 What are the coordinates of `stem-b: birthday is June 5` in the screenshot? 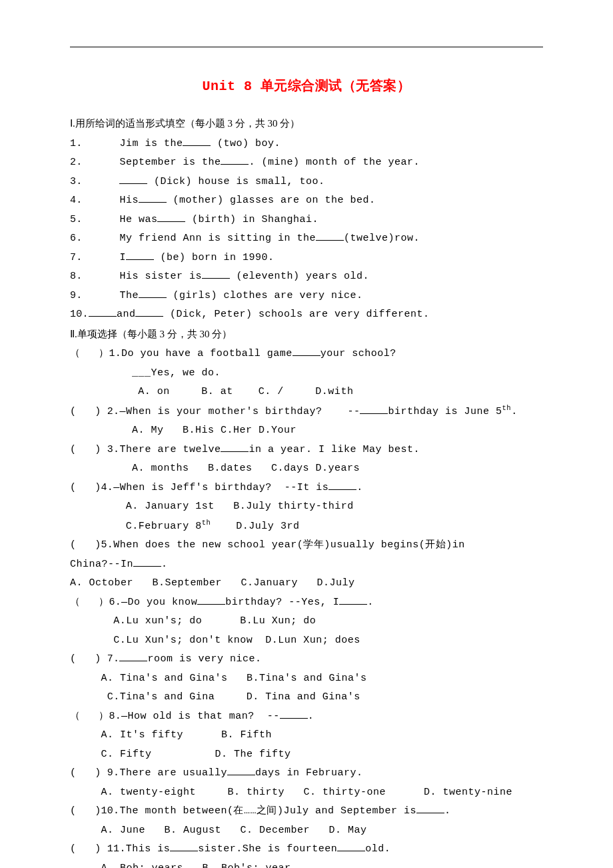 It's located at (445, 412).